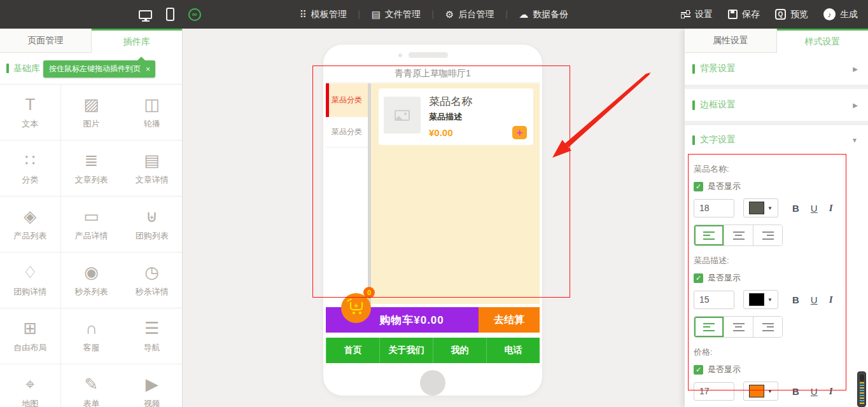 This screenshot has height=407, width=868. I want to click on close-icon: ×, so click(148, 69).